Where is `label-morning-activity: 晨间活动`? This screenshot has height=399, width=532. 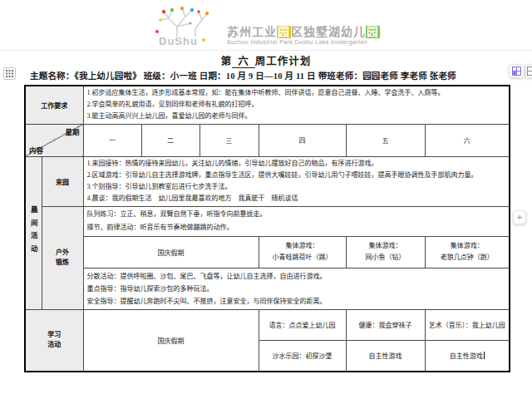
label-morning-activity: 晨间活动 is located at coordinates (33, 233).